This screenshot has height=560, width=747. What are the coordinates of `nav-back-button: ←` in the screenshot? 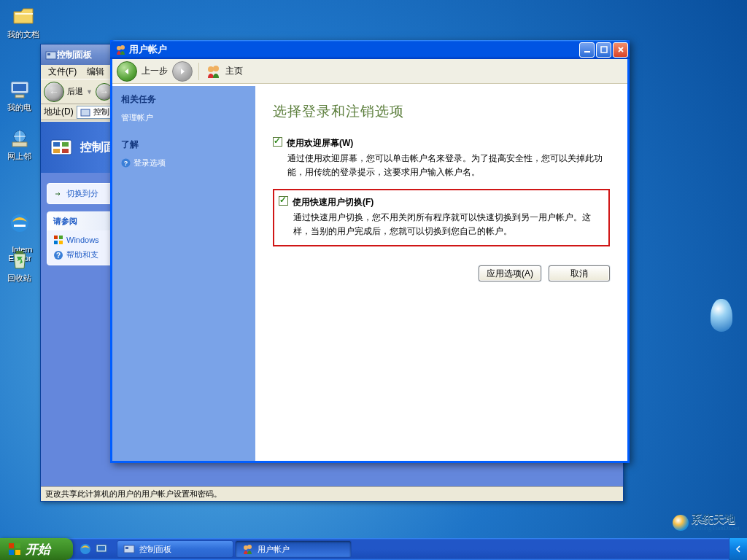 It's located at (54, 92).